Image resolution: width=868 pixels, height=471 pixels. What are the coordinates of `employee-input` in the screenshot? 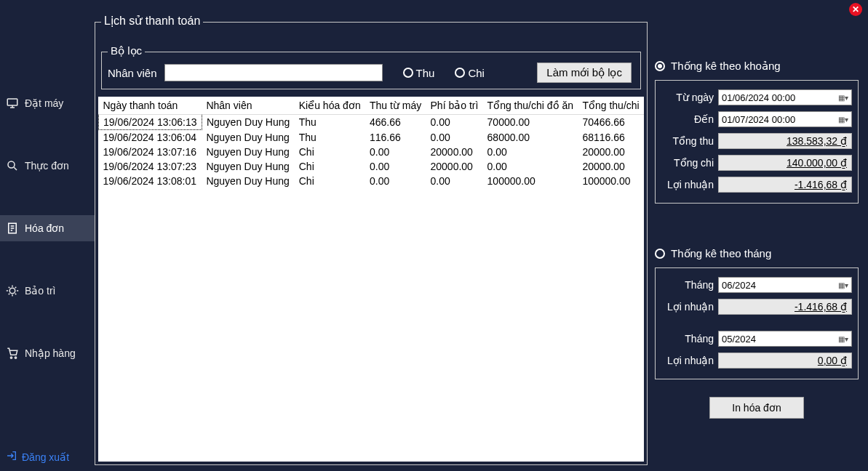 It's located at (274, 73).